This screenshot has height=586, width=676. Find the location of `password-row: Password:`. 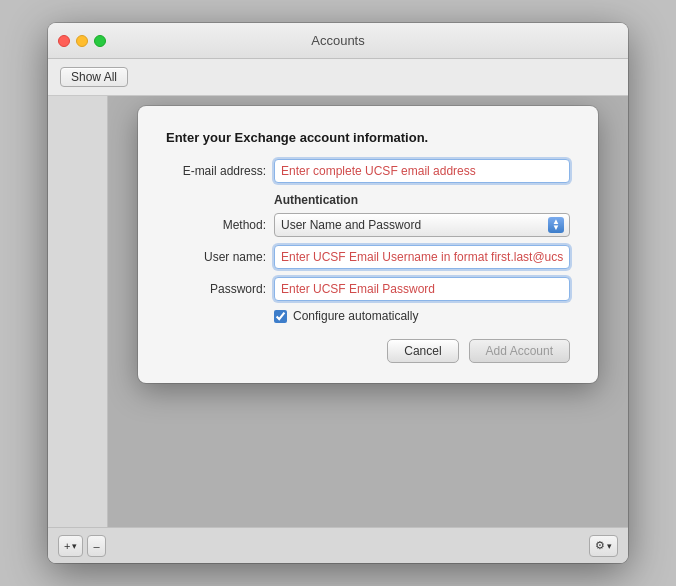

password-row: Password: is located at coordinates (368, 289).